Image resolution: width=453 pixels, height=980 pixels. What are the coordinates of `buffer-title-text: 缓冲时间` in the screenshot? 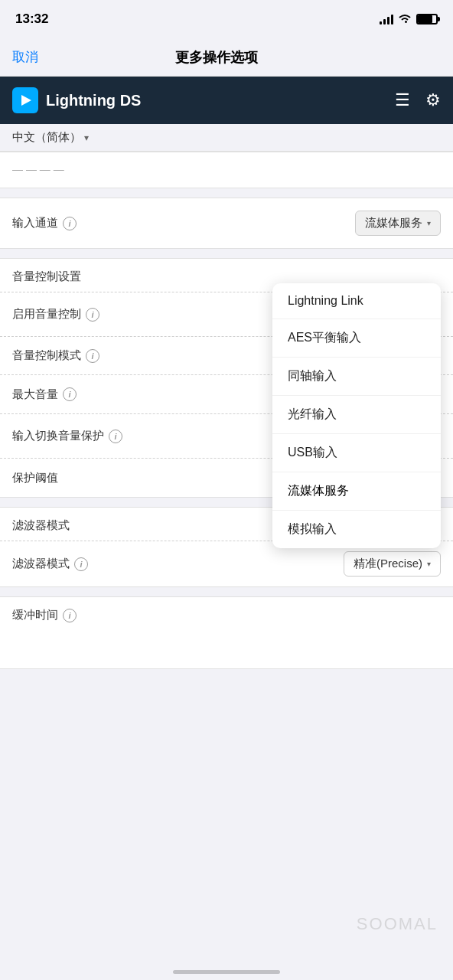 It's located at (35, 616).